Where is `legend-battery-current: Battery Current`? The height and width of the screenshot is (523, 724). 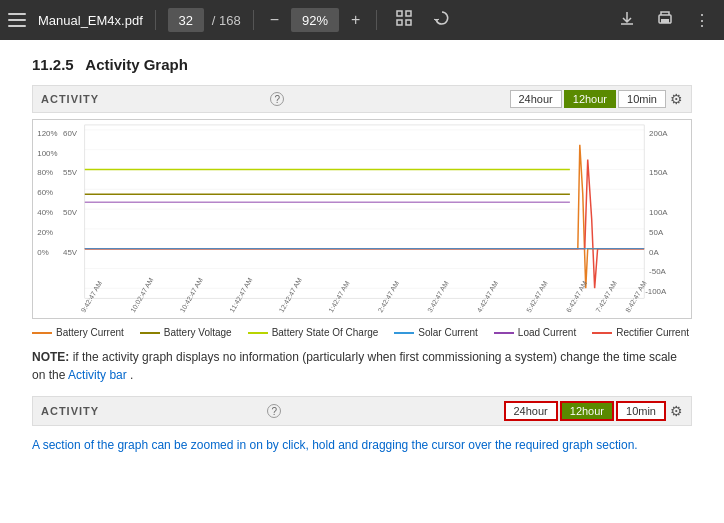
legend-battery-current: Battery Current is located at coordinates (78, 332).